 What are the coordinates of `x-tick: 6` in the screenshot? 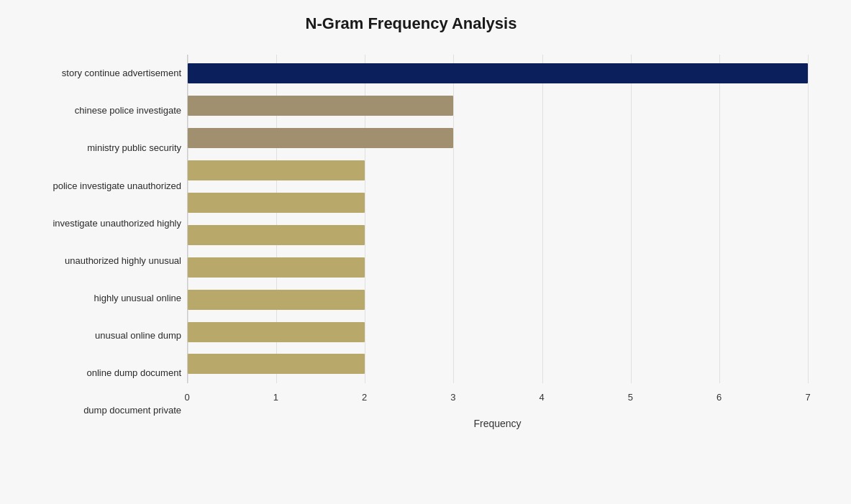 It's located at (719, 397).